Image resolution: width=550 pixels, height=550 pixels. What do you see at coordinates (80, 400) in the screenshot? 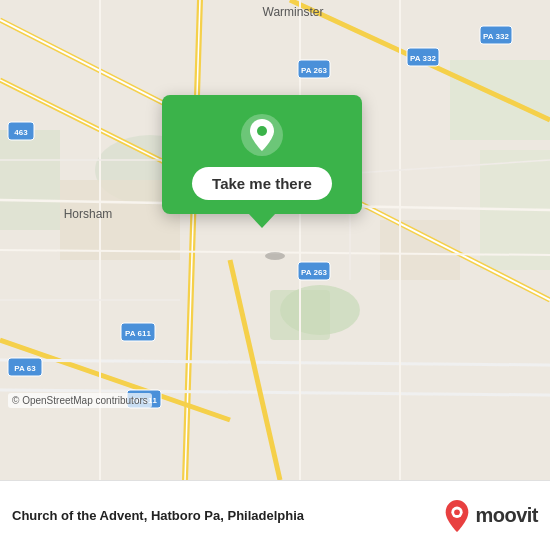
I see `copyright-text: © OpenStreetMap contributors` at bounding box center [80, 400].